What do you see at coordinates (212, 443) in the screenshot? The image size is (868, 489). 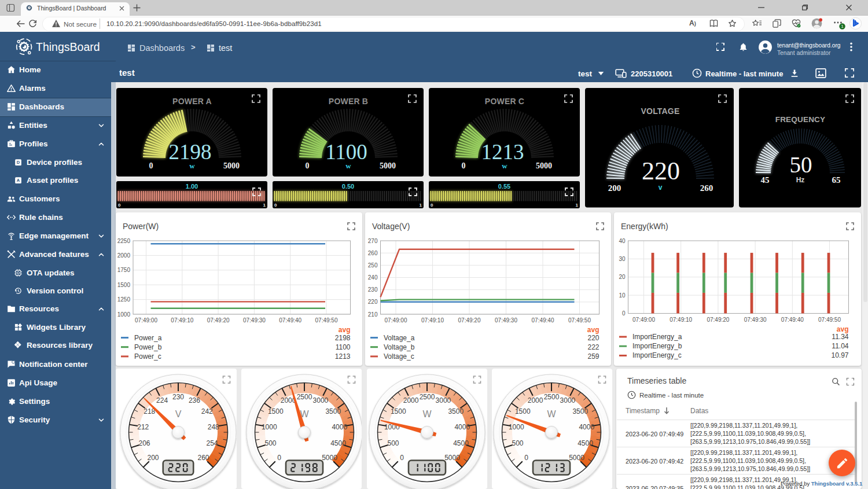 I see `svg-text: 254` at bounding box center [212, 443].